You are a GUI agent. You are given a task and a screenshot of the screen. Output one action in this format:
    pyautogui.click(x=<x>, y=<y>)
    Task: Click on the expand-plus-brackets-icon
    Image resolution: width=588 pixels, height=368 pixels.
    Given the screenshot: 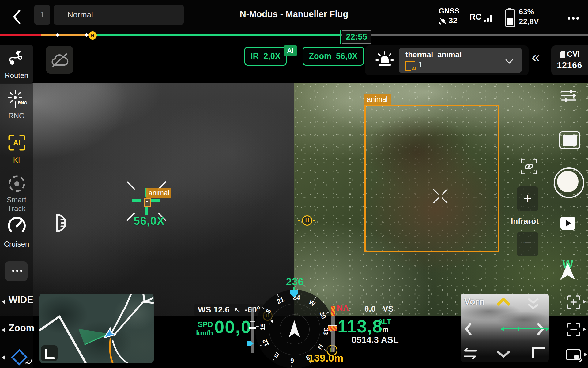 What is the action you would take?
    pyautogui.click(x=574, y=302)
    